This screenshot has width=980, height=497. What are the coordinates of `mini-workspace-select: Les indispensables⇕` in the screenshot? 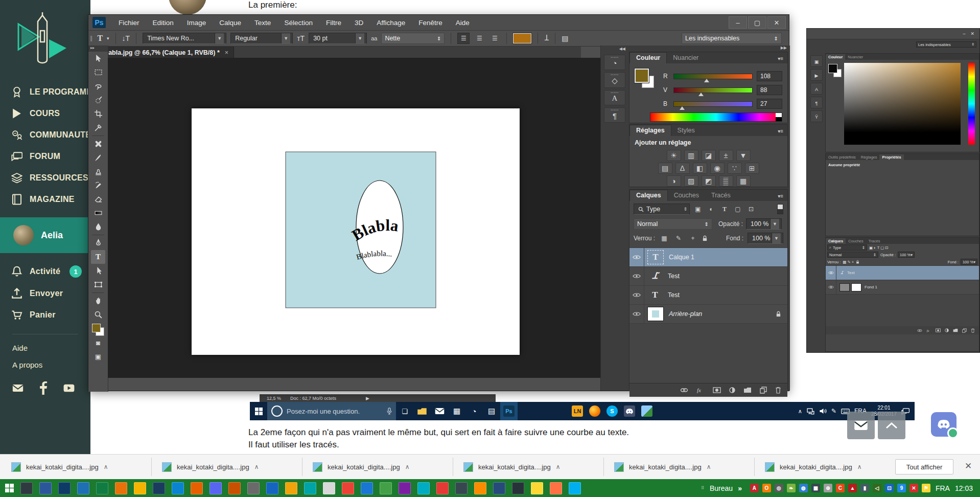 It's located at (946, 44).